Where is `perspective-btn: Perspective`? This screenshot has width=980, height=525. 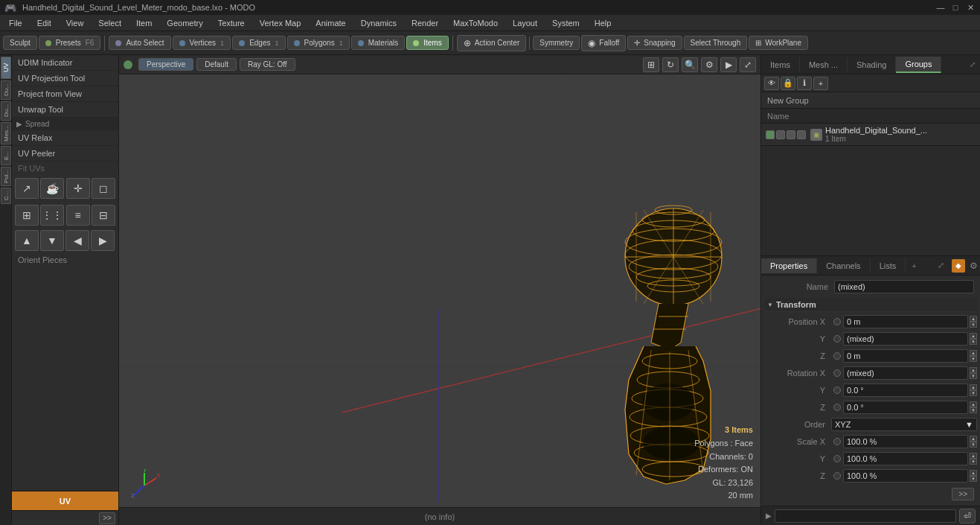
perspective-btn: Perspective is located at coordinates (166, 64).